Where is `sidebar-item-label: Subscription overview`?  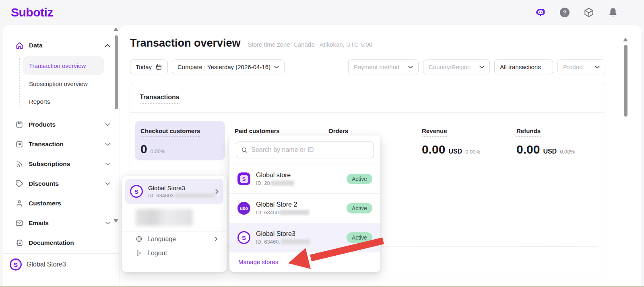
sidebar-item-label: Subscription overview is located at coordinates (58, 84).